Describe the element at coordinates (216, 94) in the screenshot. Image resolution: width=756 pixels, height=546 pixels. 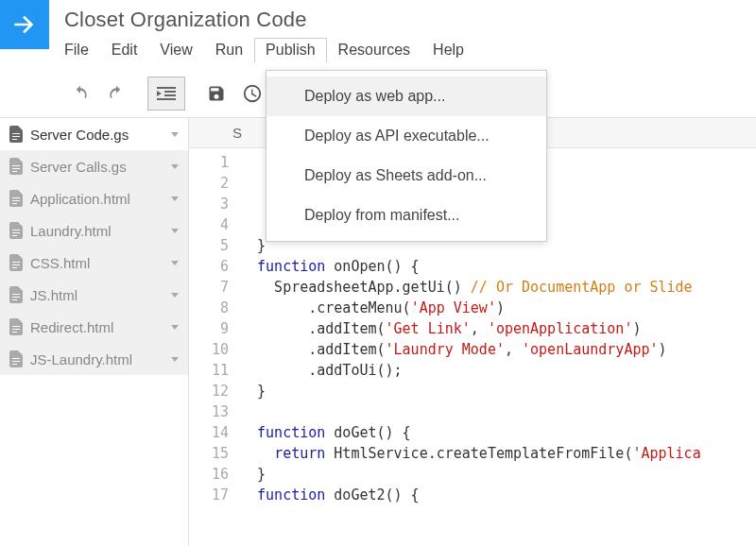
I see `save-icon` at that location.